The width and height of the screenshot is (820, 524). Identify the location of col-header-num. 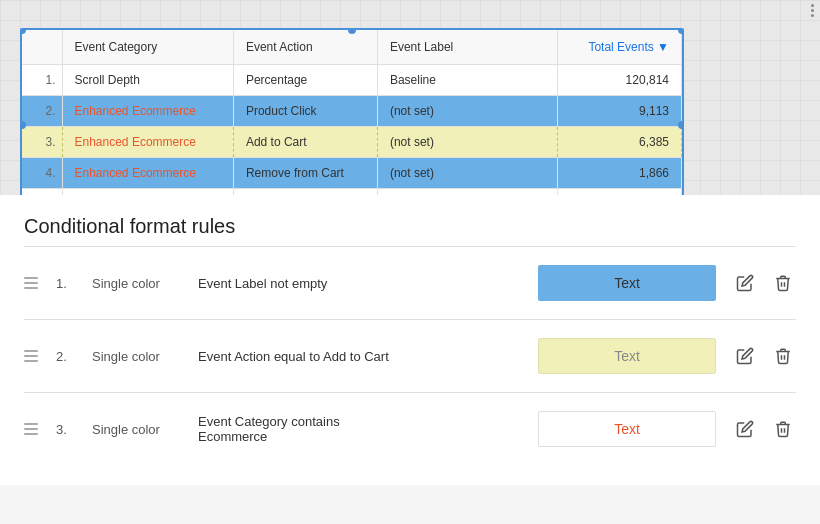
(42, 48).